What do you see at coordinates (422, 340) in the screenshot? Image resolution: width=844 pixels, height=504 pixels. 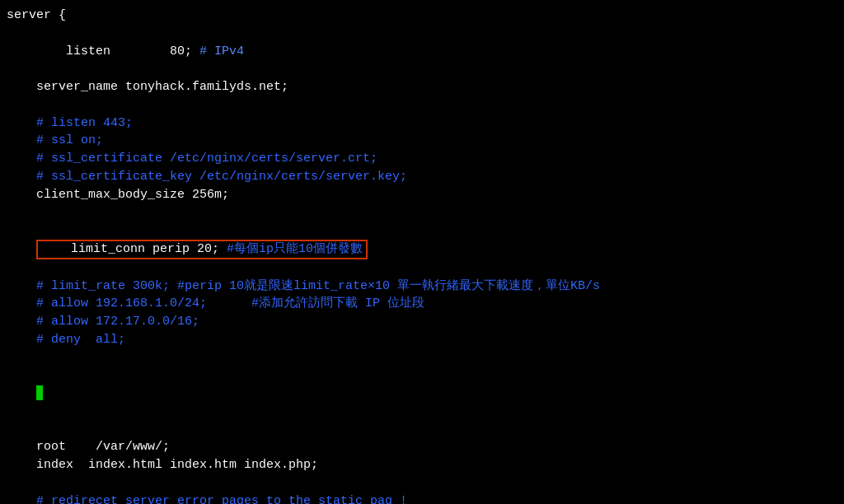 I see `code-line-15: # deny all;` at bounding box center [422, 340].